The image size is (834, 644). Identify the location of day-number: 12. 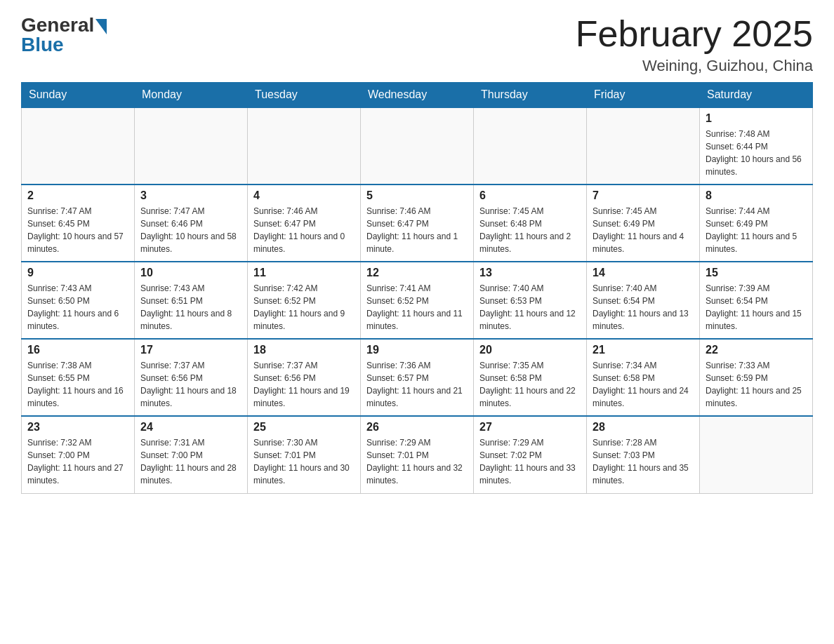
(417, 273).